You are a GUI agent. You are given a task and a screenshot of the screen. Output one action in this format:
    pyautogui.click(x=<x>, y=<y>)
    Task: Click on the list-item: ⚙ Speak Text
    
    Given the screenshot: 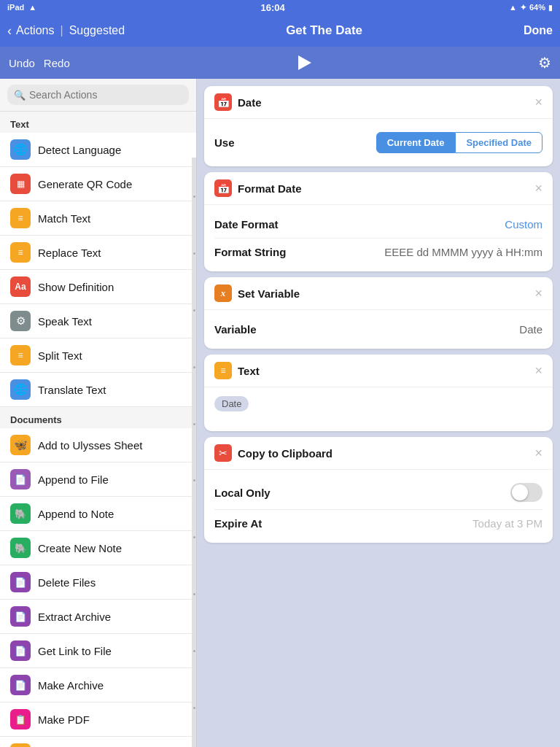 What is the action you would take?
    pyautogui.click(x=98, y=321)
    